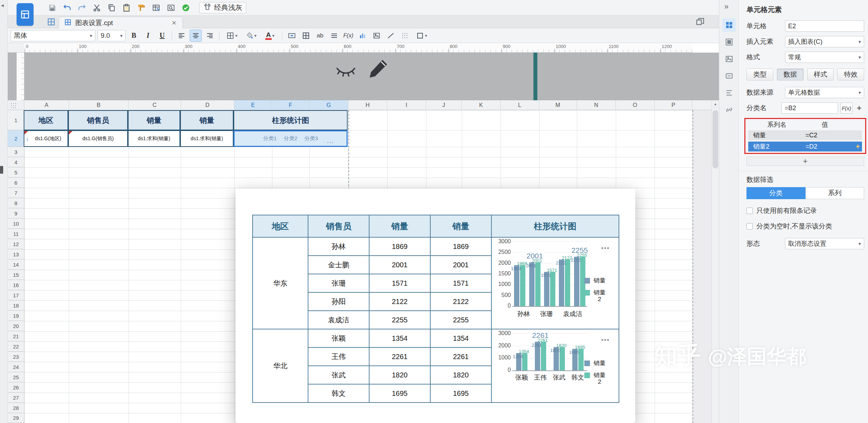 This screenshot has width=868, height=423. I want to click on image-element-icon, so click(729, 59).